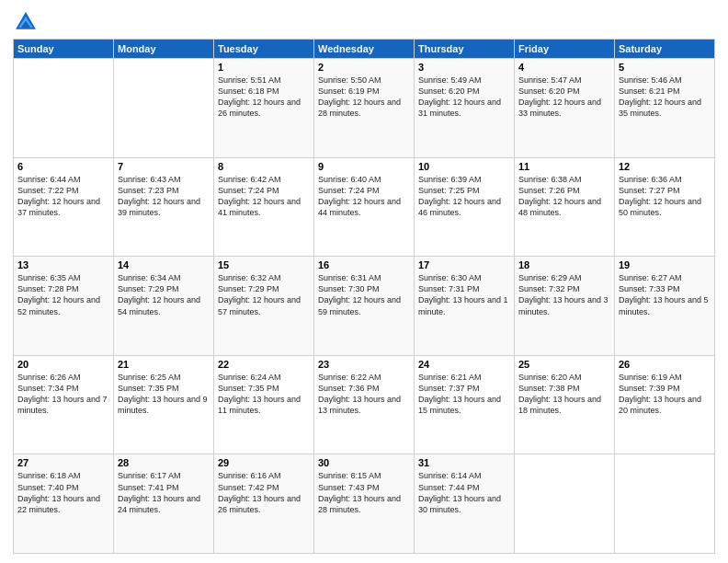 The width and height of the screenshot is (728, 563). What do you see at coordinates (164, 463) in the screenshot?
I see `day-number: 28` at bounding box center [164, 463].